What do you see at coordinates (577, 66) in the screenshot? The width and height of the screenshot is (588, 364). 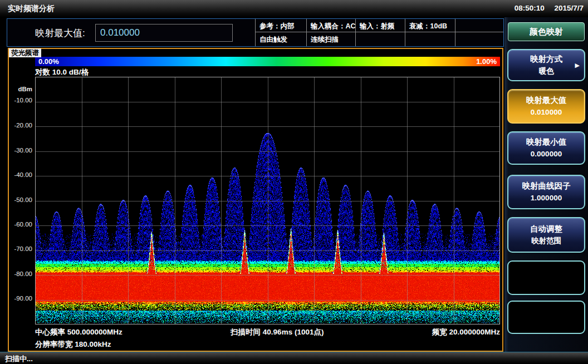 I see `submenu-arrow-icon: ▶` at bounding box center [577, 66].